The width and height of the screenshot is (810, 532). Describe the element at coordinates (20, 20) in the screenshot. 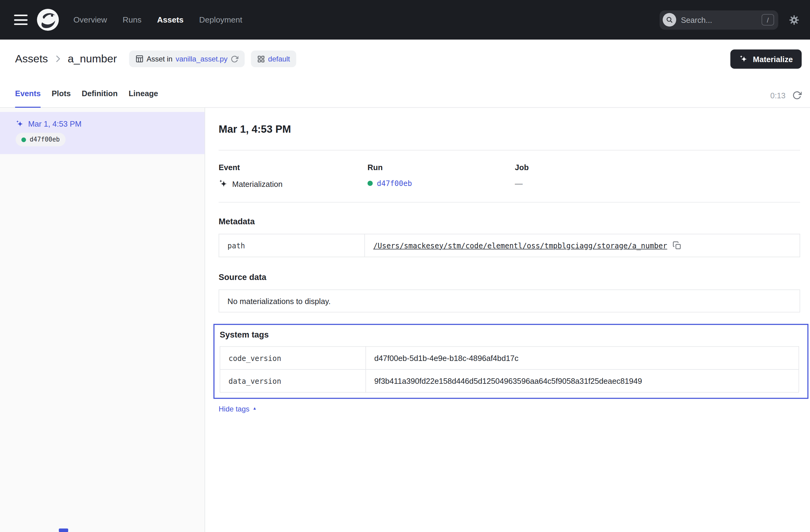

I see `menu-icon` at that location.